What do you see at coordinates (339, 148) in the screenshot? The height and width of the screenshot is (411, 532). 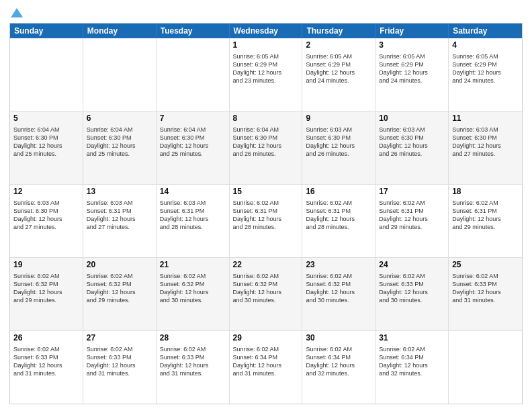 I see `calendar-day-cell: 9Sunrise: 6:03 AM Sunset: 6:30 PM Daylig…` at bounding box center [339, 148].